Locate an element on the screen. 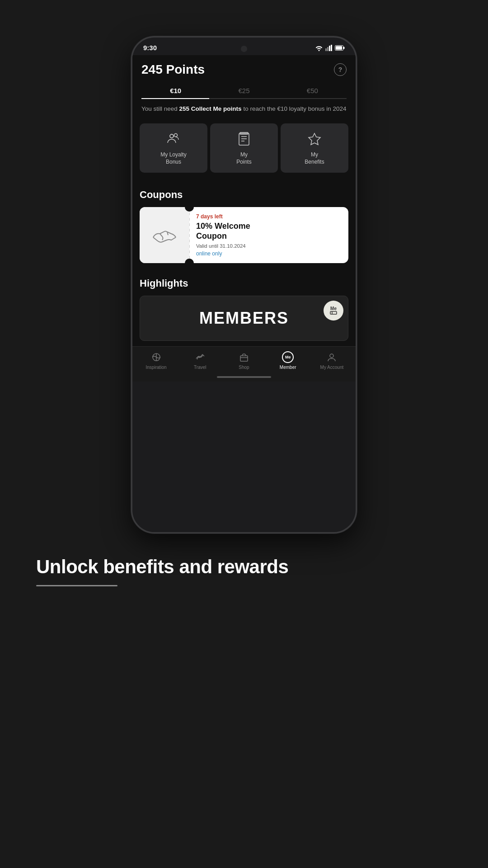 Image resolution: width=488 pixels, height=868 pixels. points-needed: 255 Collect Me points is located at coordinates (211, 108).